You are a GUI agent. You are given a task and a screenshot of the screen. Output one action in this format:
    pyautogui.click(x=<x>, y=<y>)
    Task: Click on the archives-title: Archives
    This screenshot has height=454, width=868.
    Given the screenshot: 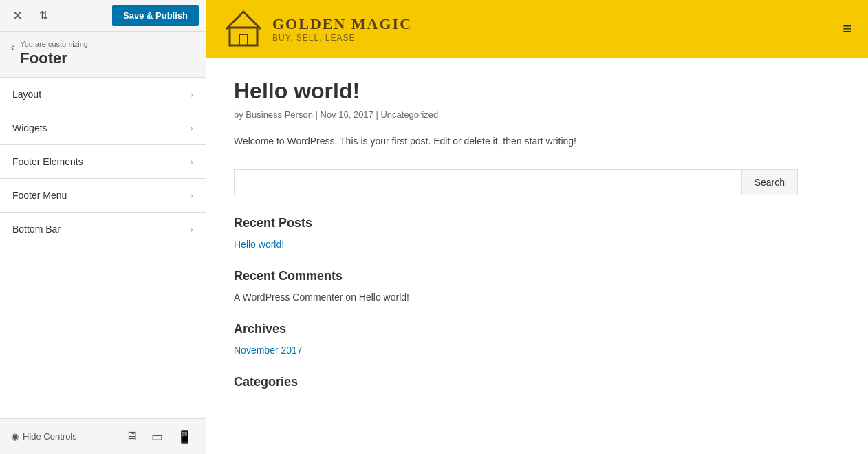 What is the action you would take?
    pyautogui.click(x=516, y=329)
    